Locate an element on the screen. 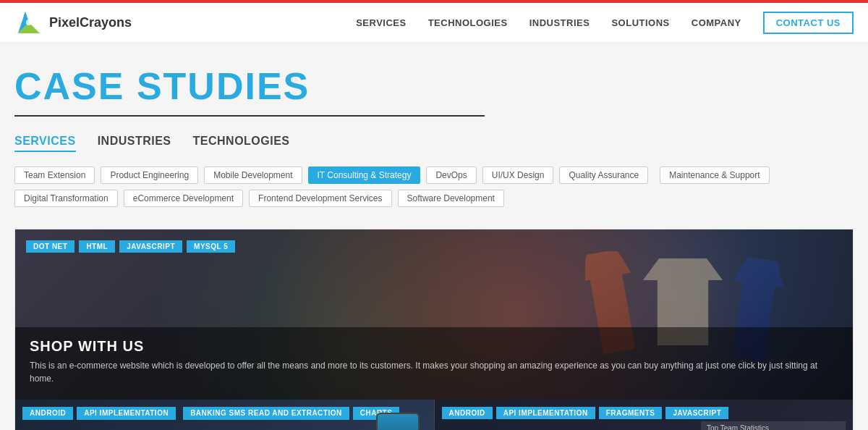 Image resolution: width=868 pixels, height=430 pixels. page-title: CASE STUDIES is located at coordinates (434, 86).